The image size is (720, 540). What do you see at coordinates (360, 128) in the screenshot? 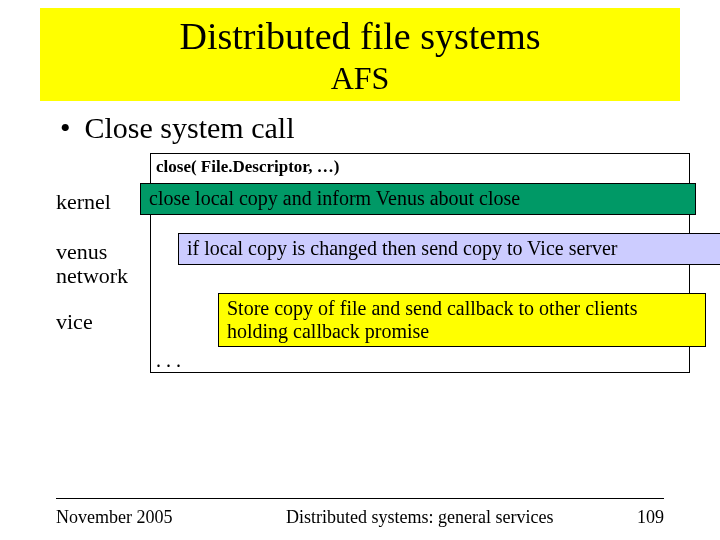
I see `bullet-item: • Close system call` at bounding box center [360, 128].